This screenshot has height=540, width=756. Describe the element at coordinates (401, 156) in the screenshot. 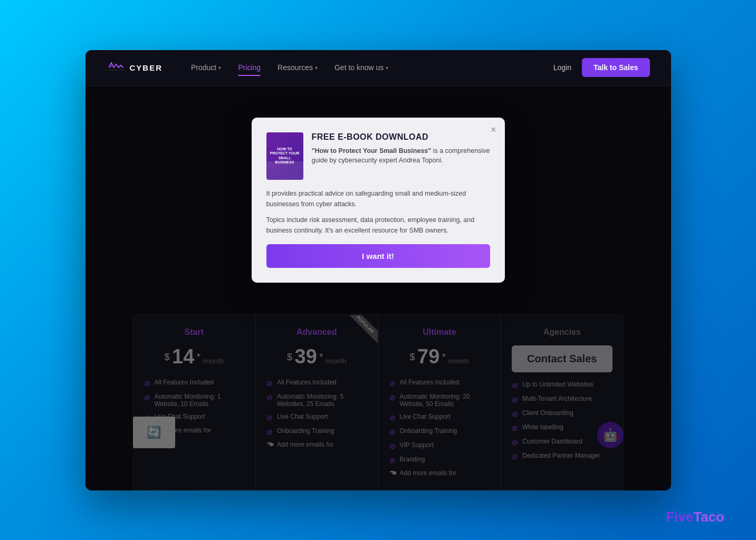

I see `modal-title-section: FREE E-BOOK DOWNLOAD "How to Protect You…` at that location.